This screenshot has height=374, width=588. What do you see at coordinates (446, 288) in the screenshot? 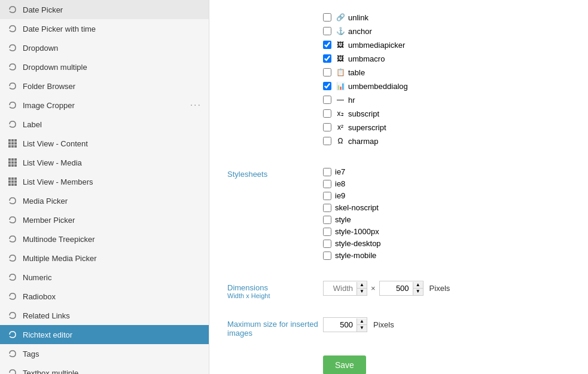
I see `dimensions-inputs: ▲ ▼ × ▲ ▼ Pixels` at bounding box center [446, 288].